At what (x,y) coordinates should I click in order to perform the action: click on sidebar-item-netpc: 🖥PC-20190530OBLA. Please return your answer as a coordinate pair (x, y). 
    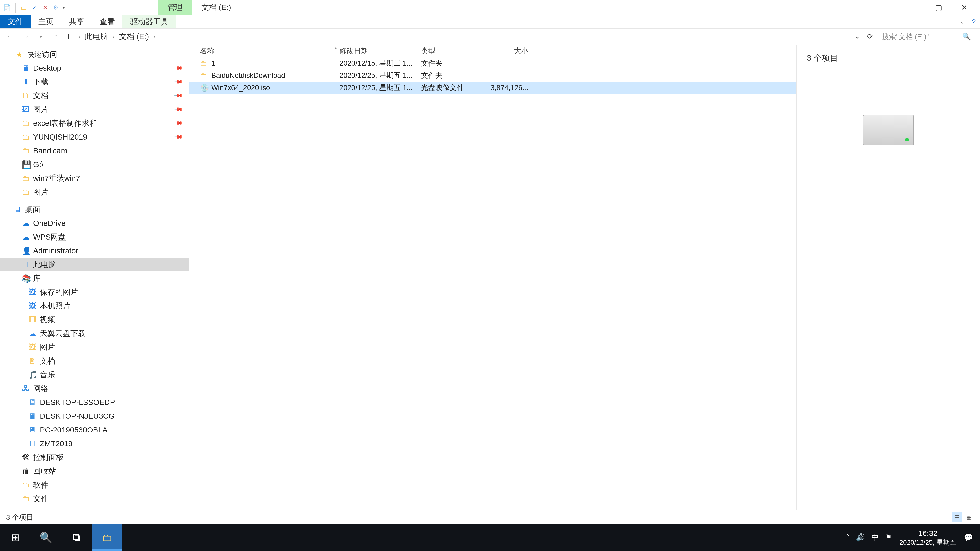
    Looking at the image, I should click on (94, 430).